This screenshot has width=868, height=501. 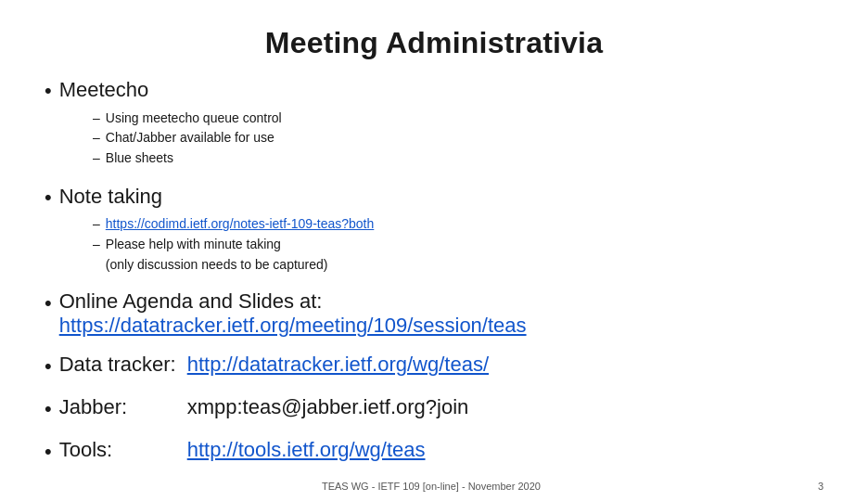 I want to click on bullet-item-tools: • Tools: http://tools.ietf.org/wg/teas, so click(x=434, y=452).